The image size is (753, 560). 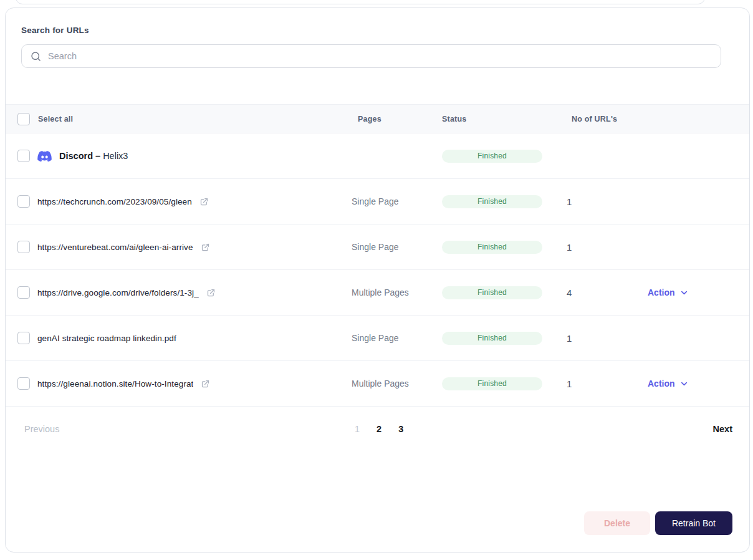 I want to click on retrain-bot-button: Retrain Bot, so click(x=694, y=523).